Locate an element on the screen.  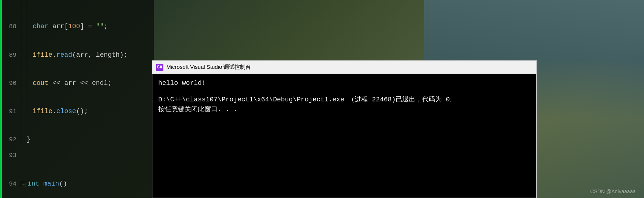
code-line-94: 94 − int main() is located at coordinates (78, 184).